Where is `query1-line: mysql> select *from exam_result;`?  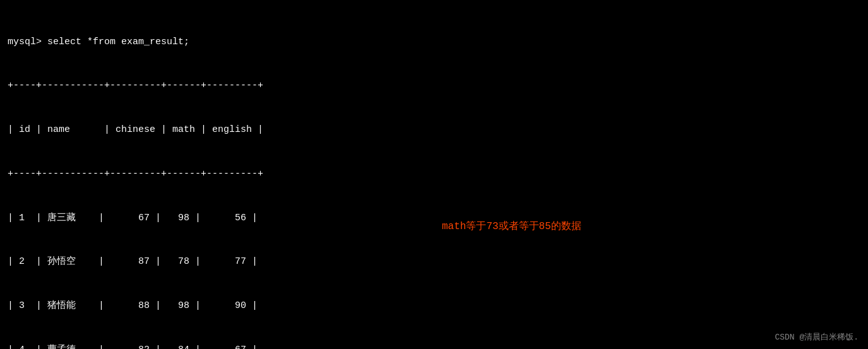 query1-line: mysql> select *from exam_result; is located at coordinates (434, 42).